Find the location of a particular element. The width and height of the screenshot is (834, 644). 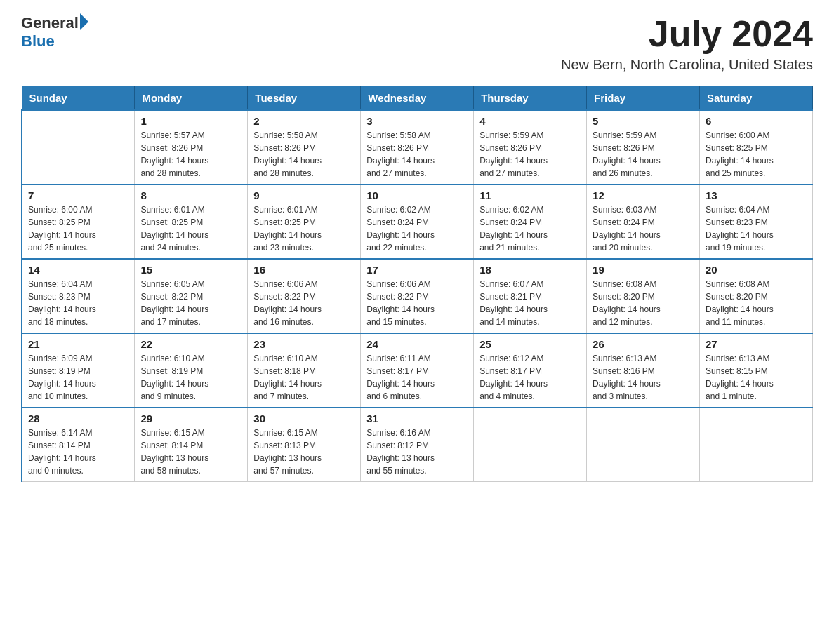

day-info: Sunrise: 6:16 AM Sunset: 8:12 PM Dayligh… is located at coordinates (417, 452).